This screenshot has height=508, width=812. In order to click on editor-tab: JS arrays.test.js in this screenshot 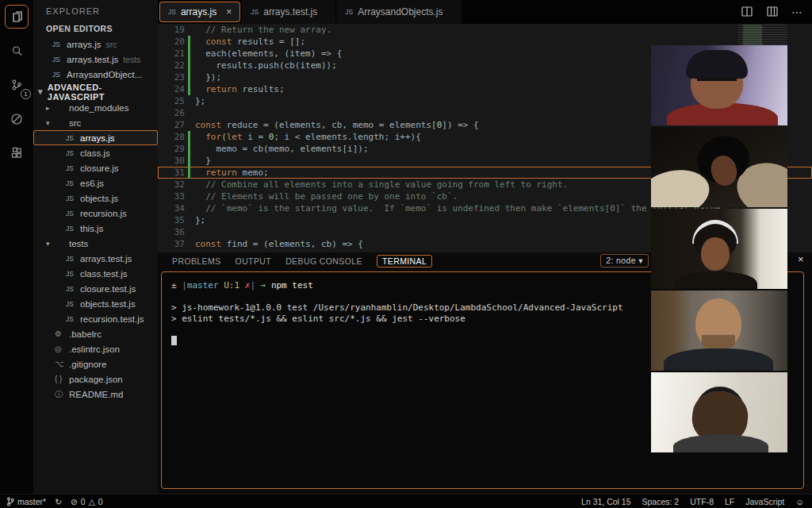, I will do `click(289, 12)`.